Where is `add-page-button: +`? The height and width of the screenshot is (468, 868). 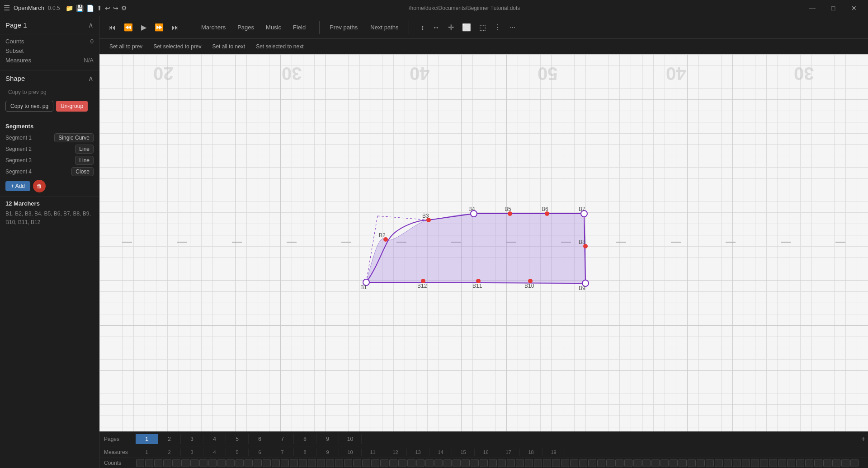
add-page-button: + is located at coordinates (863, 439).